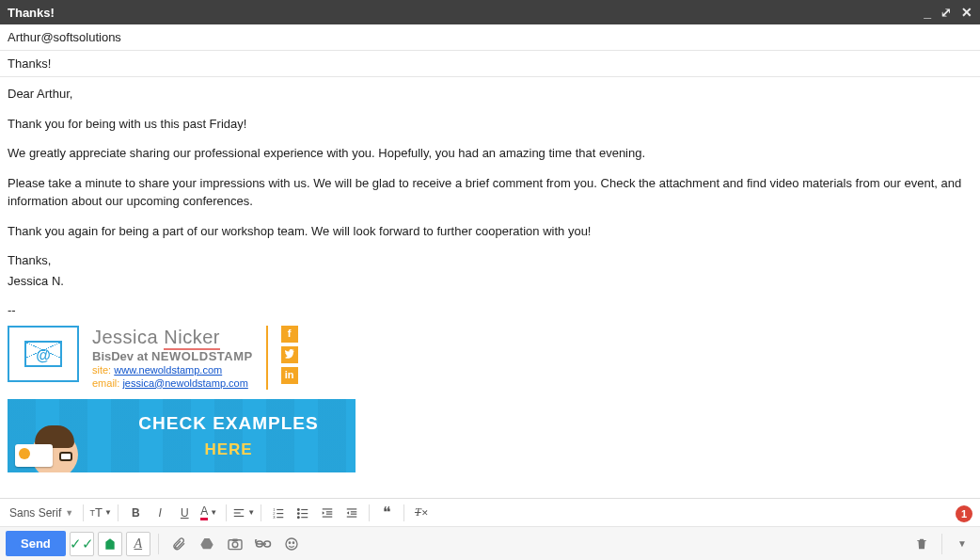 This screenshot has height=560, width=980. What do you see at coordinates (327, 513) in the screenshot?
I see `indent-less-button` at bounding box center [327, 513].